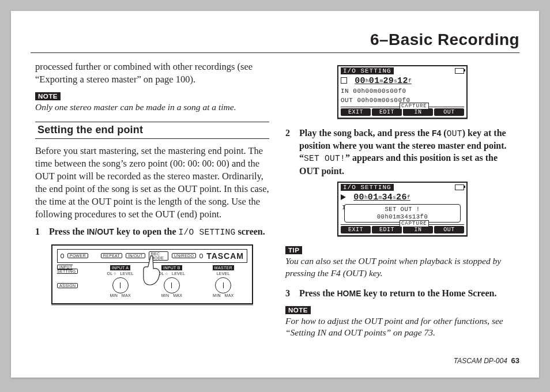  I want to click on input-a-label: INPUT A, so click(120, 267).